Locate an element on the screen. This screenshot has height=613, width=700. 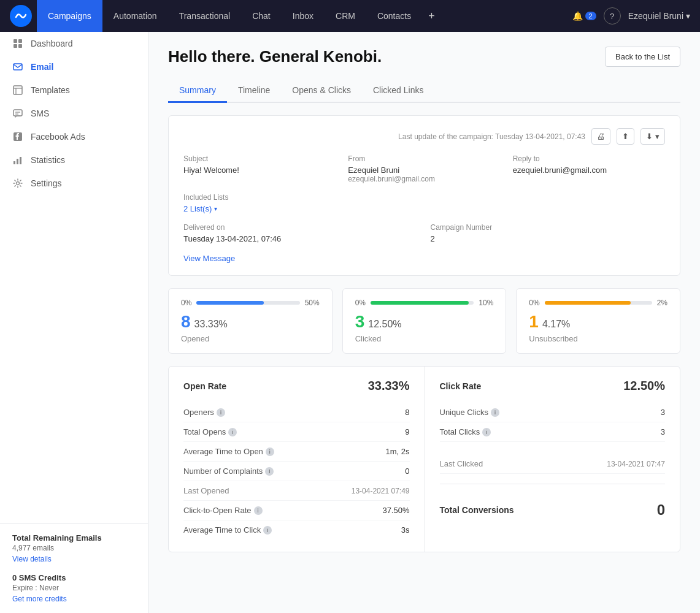
delivered-col: Delivered on Tuesday 13-04-2021, 07:46 is located at coordinates (301, 233).